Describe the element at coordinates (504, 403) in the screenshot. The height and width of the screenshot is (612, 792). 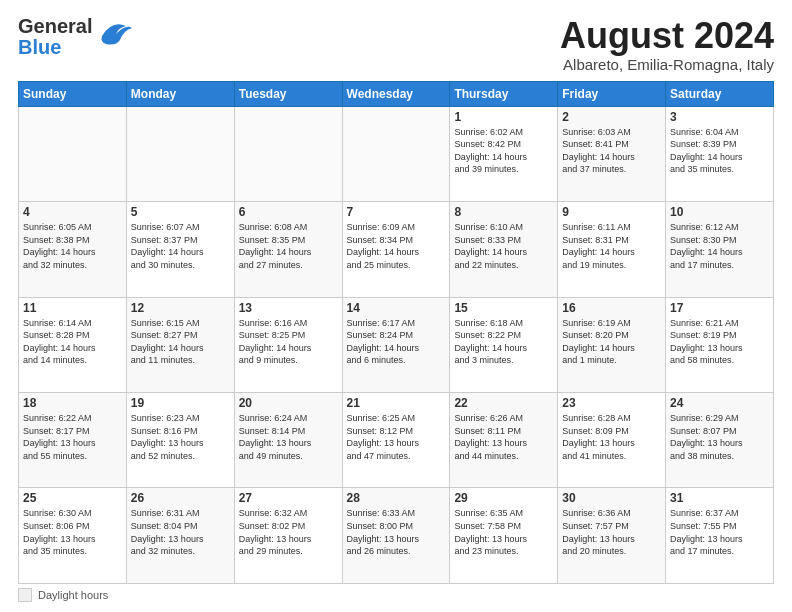
I see `day-number: 22` at that location.